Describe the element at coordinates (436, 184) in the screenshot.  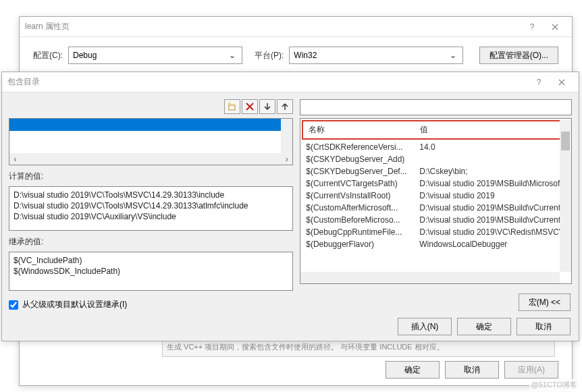
I see `macro-row: $(CurrentVCTargetsPath)D:\visual studio …` at that location.